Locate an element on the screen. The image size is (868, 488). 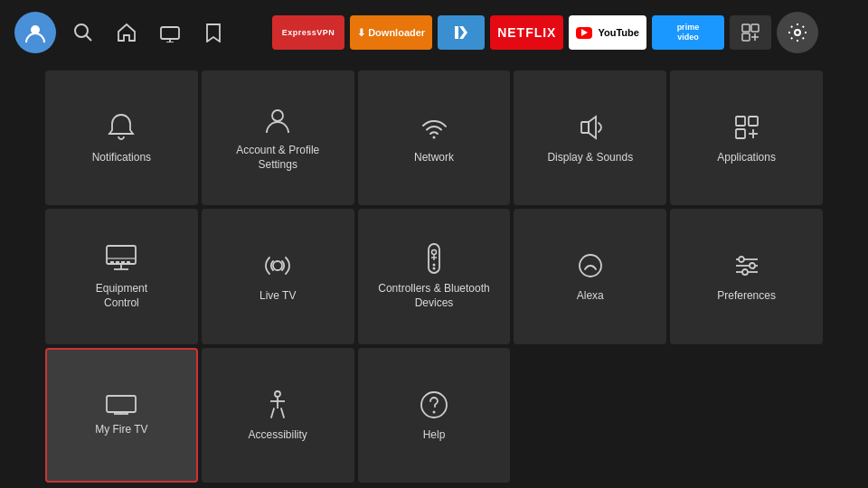
notifications-label: Notifications is located at coordinates (121, 158).